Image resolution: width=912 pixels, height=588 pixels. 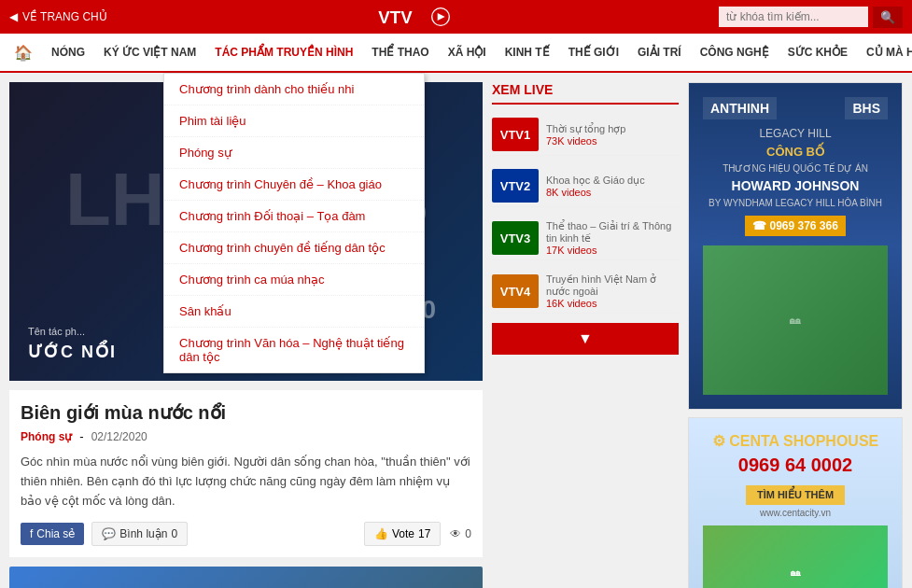 What do you see at coordinates (149, 52) in the screenshot?
I see `nav-item-ky-uc: KÝ ỨC VIỆT NAM` at bounding box center [149, 52].